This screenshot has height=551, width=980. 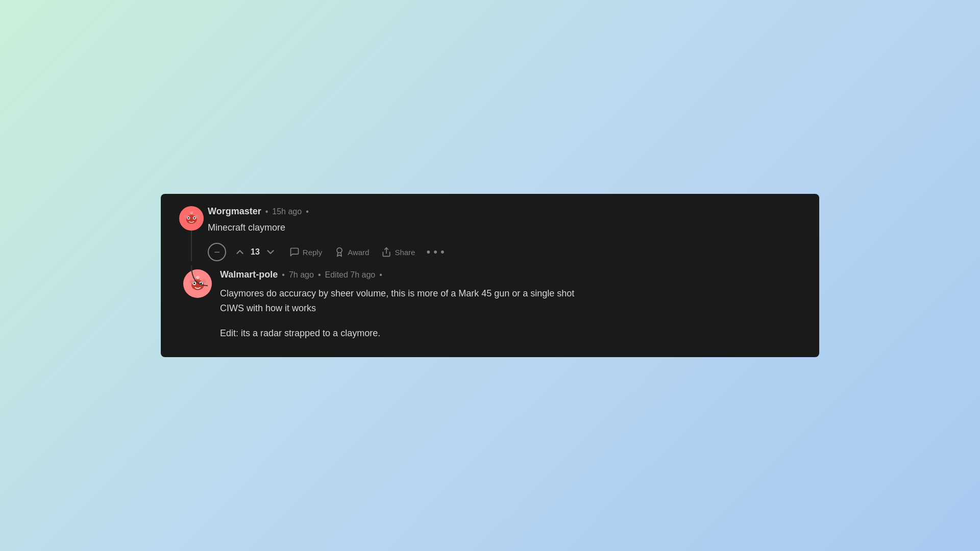 I want to click on share-label: Share, so click(x=405, y=252).